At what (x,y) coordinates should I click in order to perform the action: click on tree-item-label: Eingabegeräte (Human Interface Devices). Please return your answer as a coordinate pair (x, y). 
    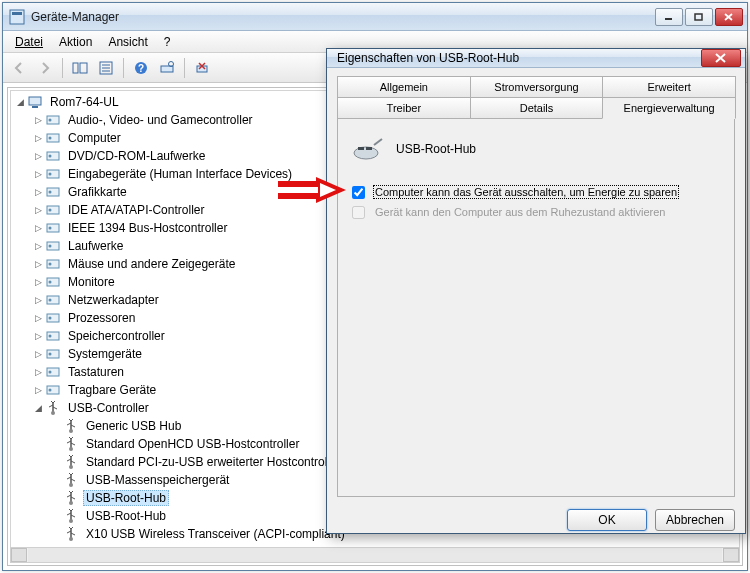
    Looking at the image, I should click on (180, 174).